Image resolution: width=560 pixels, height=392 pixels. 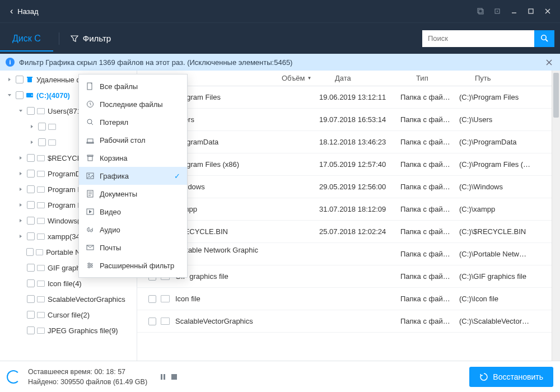 What do you see at coordinates (360, 142) in the screenshot?
I see `row-date: 18.12.2018 13:46:23` at bounding box center [360, 142].